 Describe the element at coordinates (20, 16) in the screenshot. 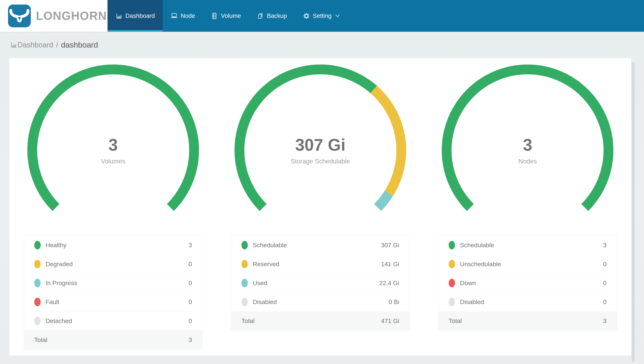

I see `longhorn-logo-icon` at that location.